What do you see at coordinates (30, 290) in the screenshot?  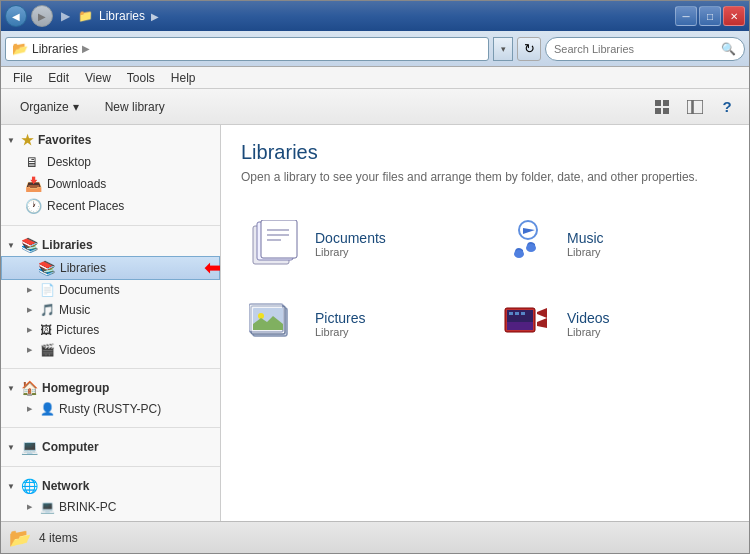 I see `documents-expand-icon: ▶` at bounding box center [30, 290].